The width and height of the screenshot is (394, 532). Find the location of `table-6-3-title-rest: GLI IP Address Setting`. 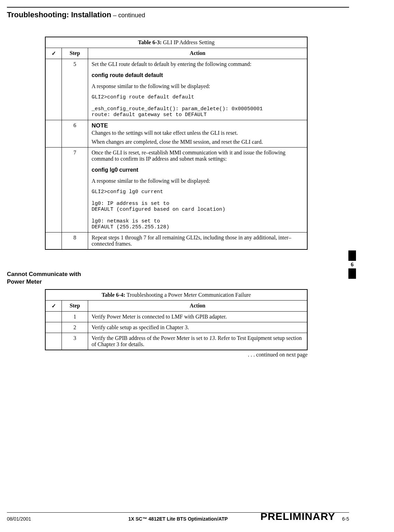

table-6-3-title-rest: GLI IP Address Setting is located at coordinates (189, 42).